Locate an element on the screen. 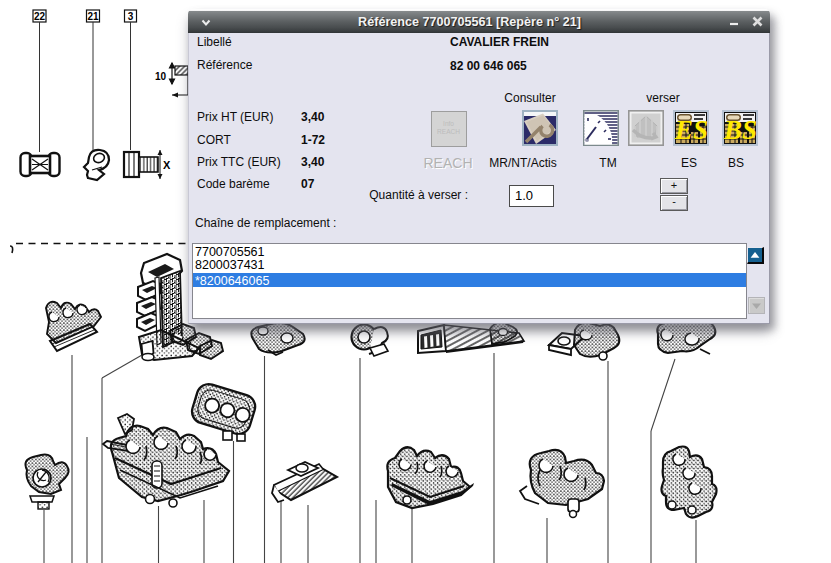 Image resolution: width=831 pixels, height=563 pixels. svg-text: 21 is located at coordinates (93, 16).